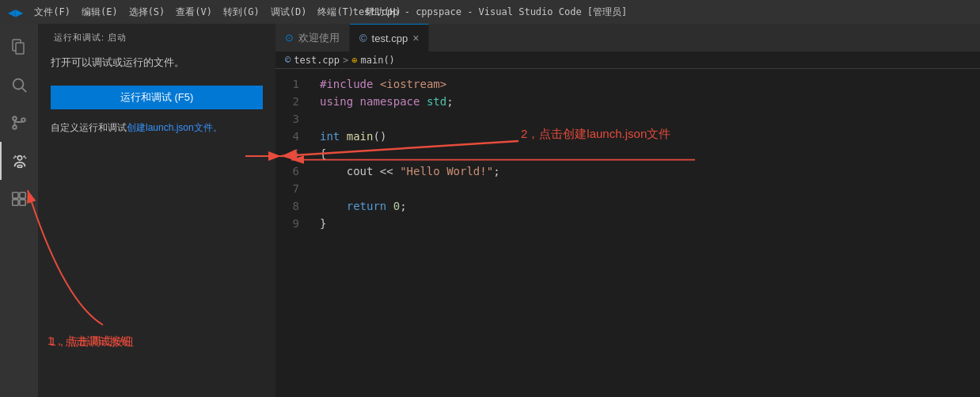 The height and width of the screenshot is (397, 980). What do you see at coordinates (19, 199) in the screenshot?
I see `extensions-activity-icon` at bounding box center [19, 199].